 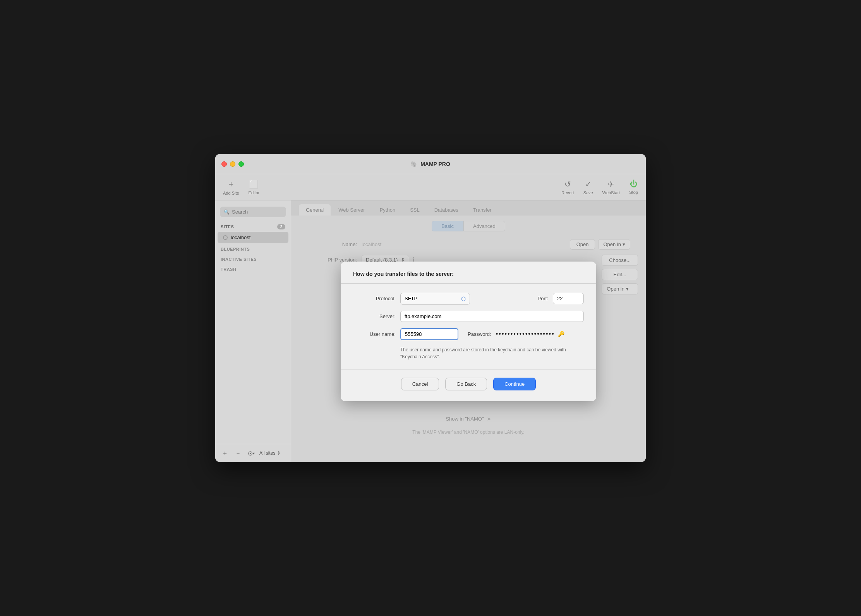 I want to click on protocol-label: Protocol:, so click(x=374, y=299).